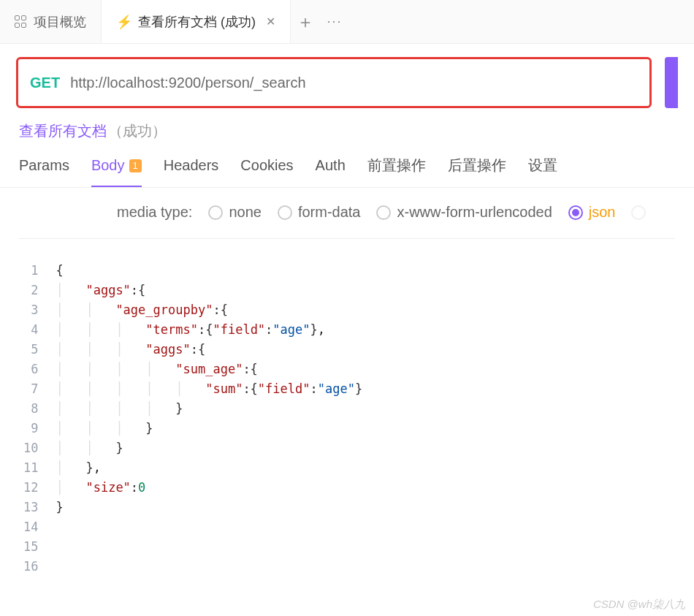 The height and width of the screenshot is (616, 694). What do you see at coordinates (124, 22) in the screenshot?
I see `doc-icon: ⚡` at bounding box center [124, 22].